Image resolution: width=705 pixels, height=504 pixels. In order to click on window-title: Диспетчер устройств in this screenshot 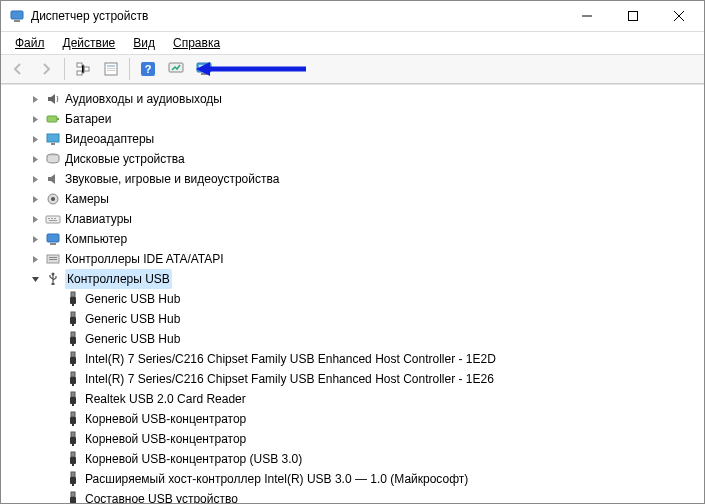, I will do `click(298, 16)`.